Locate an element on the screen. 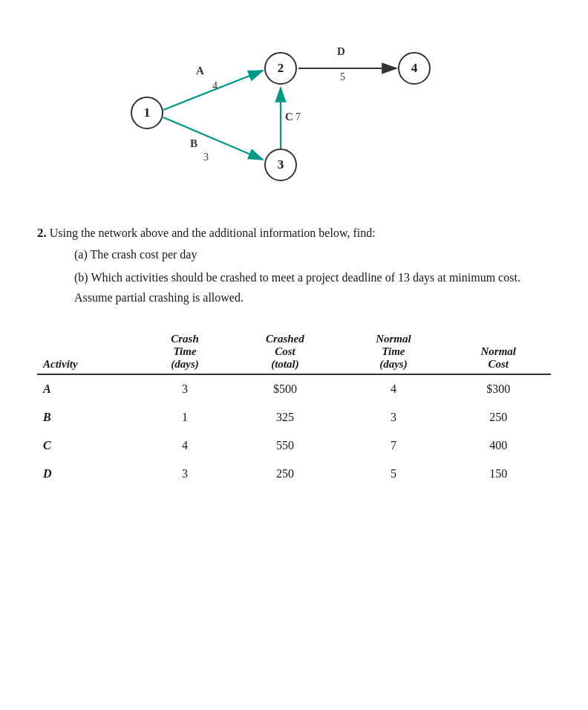  node-4: 4 is located at coordinates (414, 68).